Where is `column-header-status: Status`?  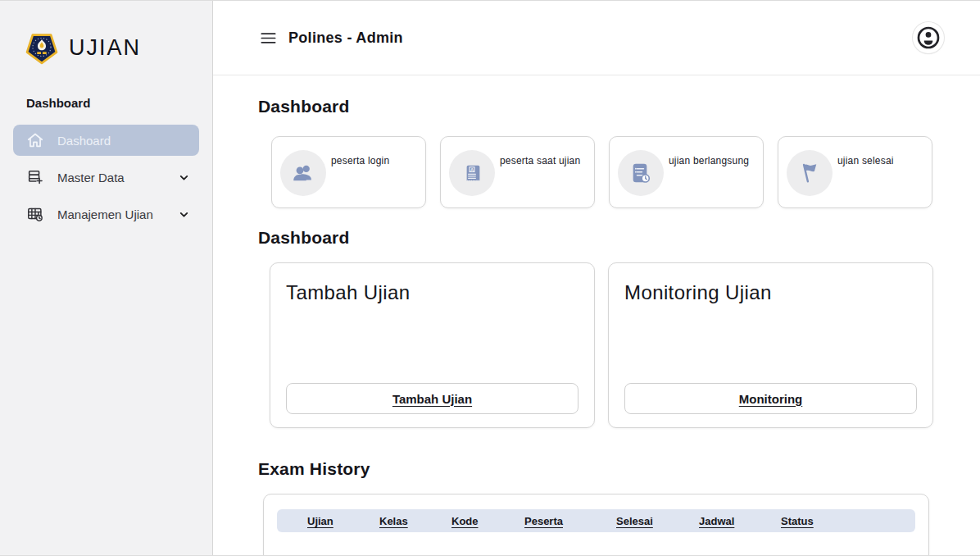 column-header-status: Status is located at coordinates (797, 522).